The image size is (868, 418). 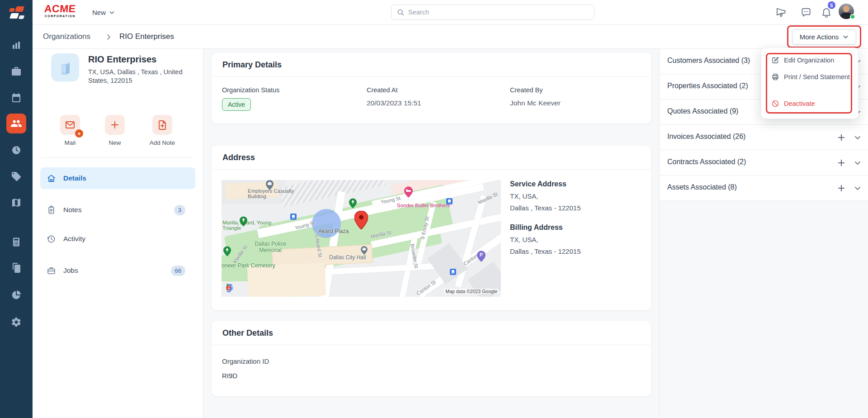 I want to click on menu-item-label: Edit Organization, so click(x=809, y=60).